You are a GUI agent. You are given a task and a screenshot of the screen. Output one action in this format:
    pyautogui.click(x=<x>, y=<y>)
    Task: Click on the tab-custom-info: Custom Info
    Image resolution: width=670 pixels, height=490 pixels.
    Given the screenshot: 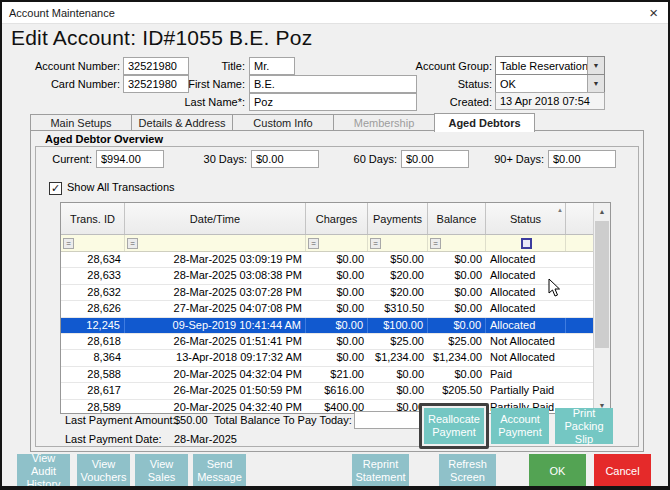 What is the action you would take?
    pyautogui.click(x=282, y=122)
    